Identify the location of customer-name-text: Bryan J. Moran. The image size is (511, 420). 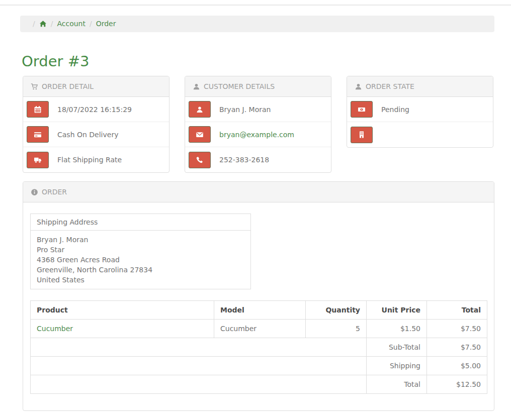
(245, 110).